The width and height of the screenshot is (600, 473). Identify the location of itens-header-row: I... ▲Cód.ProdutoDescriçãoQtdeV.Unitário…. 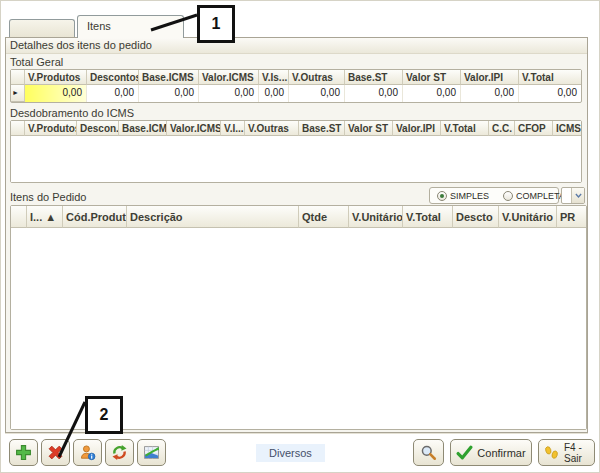
(306, 217).